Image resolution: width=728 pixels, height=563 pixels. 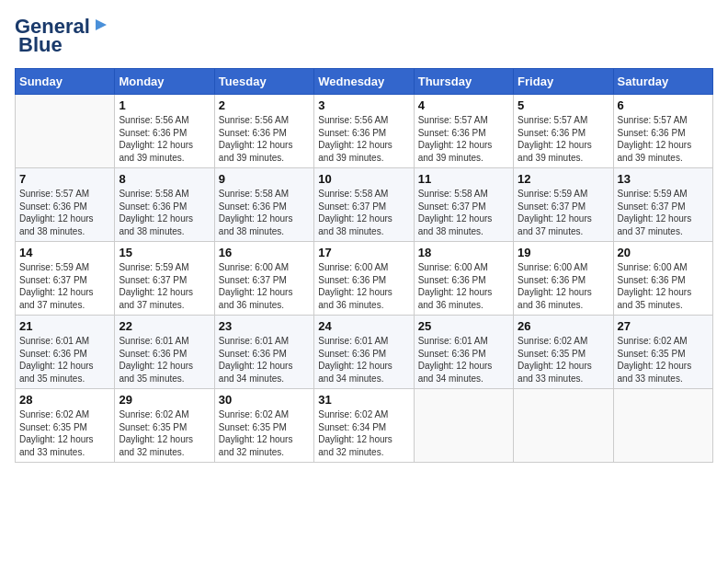 What do you see at coordinates (563, 178) in the screenshot?
I see `day-number: 12` at bounding box center [563, 178].